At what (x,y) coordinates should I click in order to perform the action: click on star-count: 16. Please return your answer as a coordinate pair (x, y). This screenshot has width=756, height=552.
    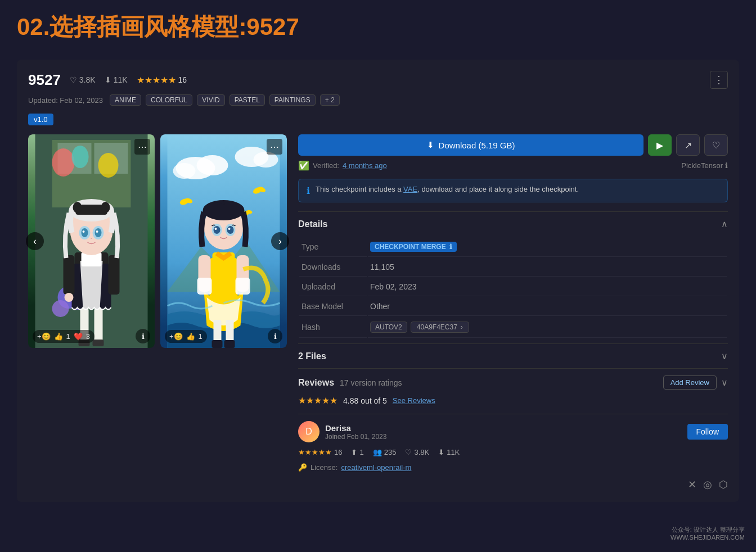
    Looking at the image, I should click on (183, 80).